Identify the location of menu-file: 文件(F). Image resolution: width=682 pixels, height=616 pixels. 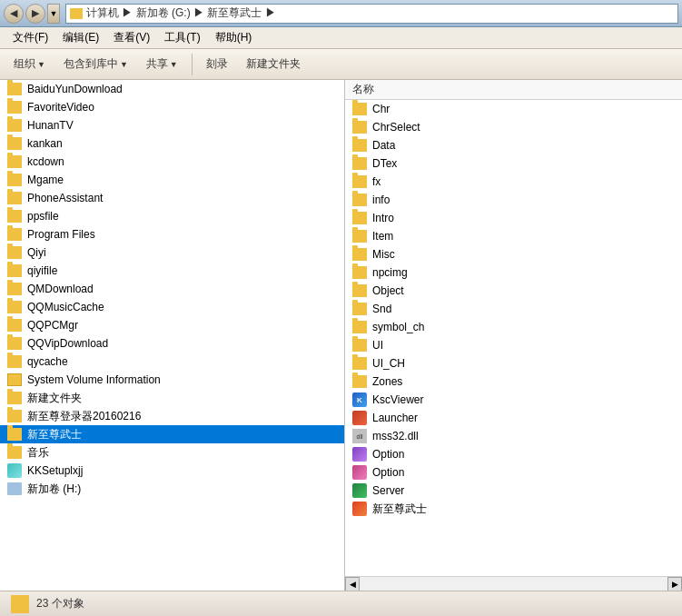
(31, 38).